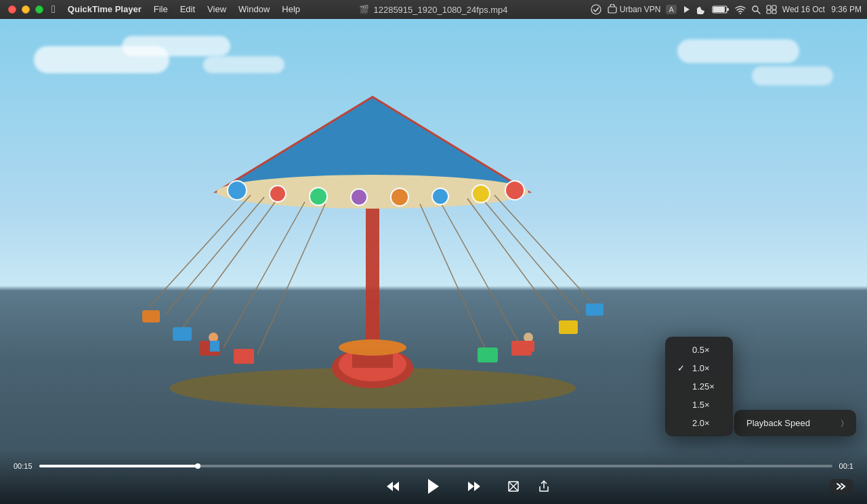  What do you see at coordinates (596, 9) in the screenshot?
I see `checkmark-tray` at bounding box center [596, 9].